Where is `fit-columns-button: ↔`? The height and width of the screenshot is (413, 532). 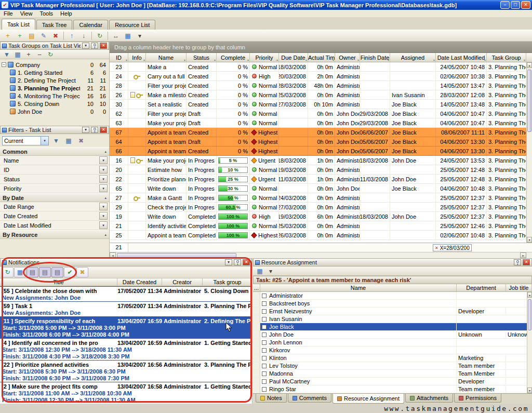
fit-columns-button: ↔ is located at coordinates (116, 35).